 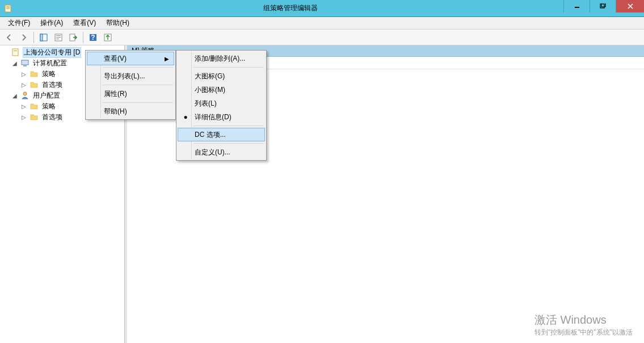 I want to click on context-menu-item-view: 查看(V) ▶, so click(x=131, y=58).